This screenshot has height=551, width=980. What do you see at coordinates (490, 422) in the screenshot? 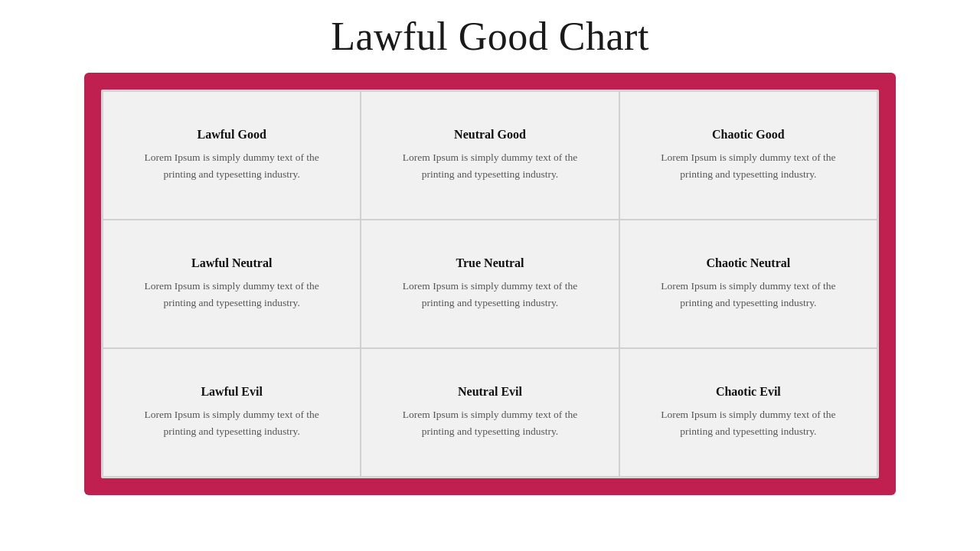
I see `cell-body-neutral-evil: Lorem Ipsum is simply dummy text of the …` at bounding box center [490, 422].